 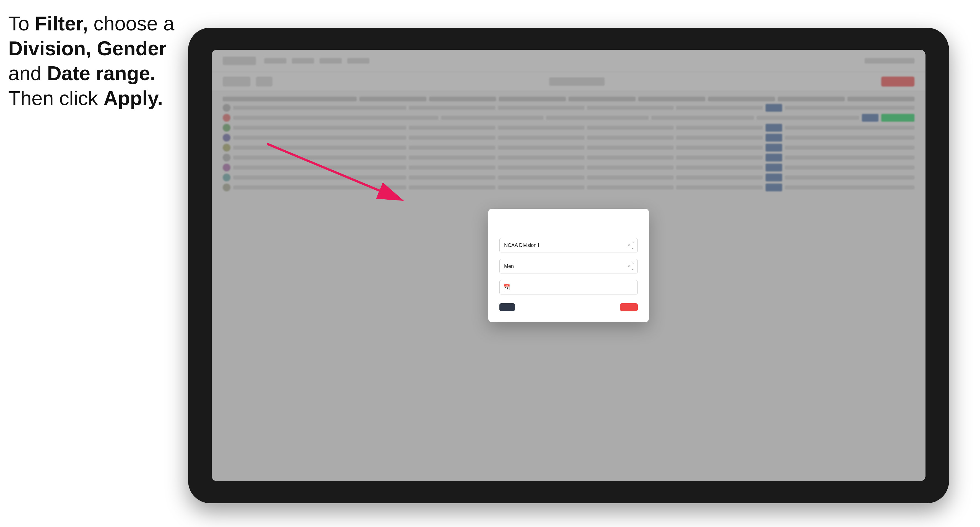 I want to click on cancel-button, so click(x=611, y=307).